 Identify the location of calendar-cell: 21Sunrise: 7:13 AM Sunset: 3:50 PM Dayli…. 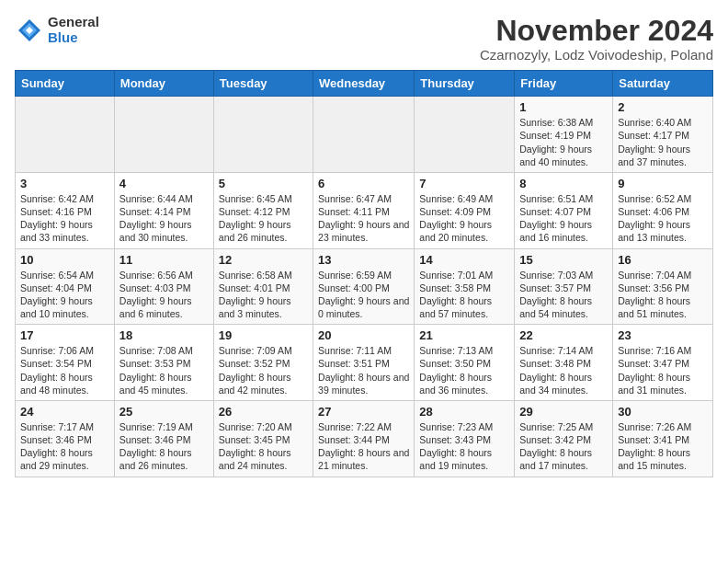
(465, 362).